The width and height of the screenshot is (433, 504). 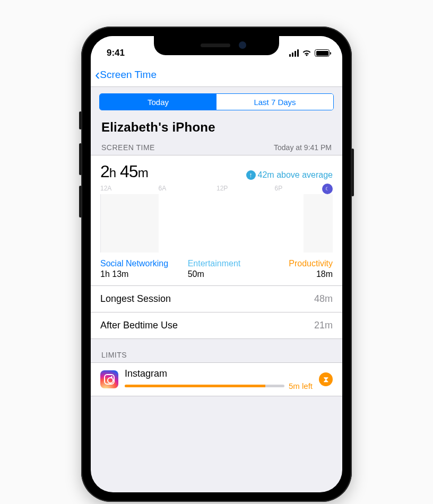 What do you see at coordinates (327, 189) in the screenshot?
I see `bedtime-icon: ☾` at bounding box center [327, 189].